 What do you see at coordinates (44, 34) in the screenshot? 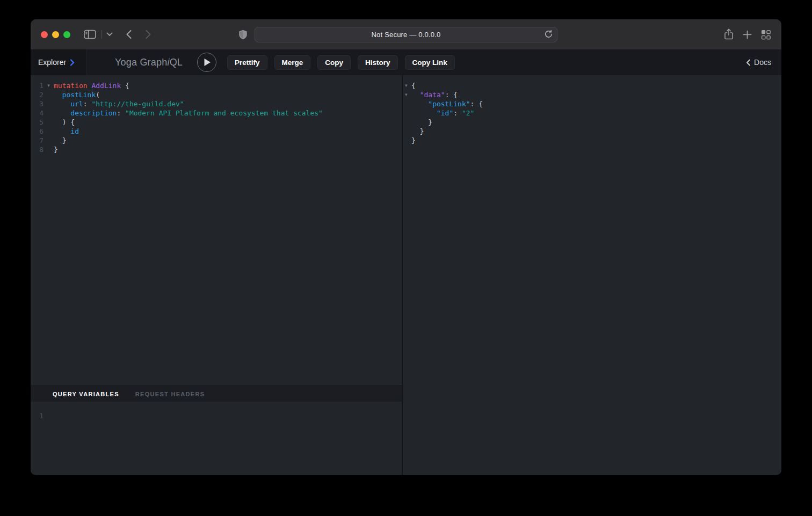
I see `close-window-button` at bounding box center [44, 34].